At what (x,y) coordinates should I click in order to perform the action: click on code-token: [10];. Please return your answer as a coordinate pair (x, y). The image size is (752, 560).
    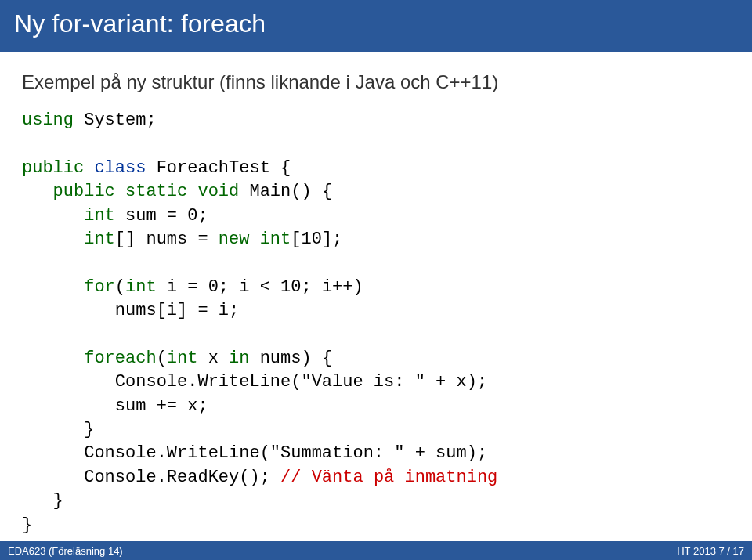
    Looking at the image, I should click on (316, 240).